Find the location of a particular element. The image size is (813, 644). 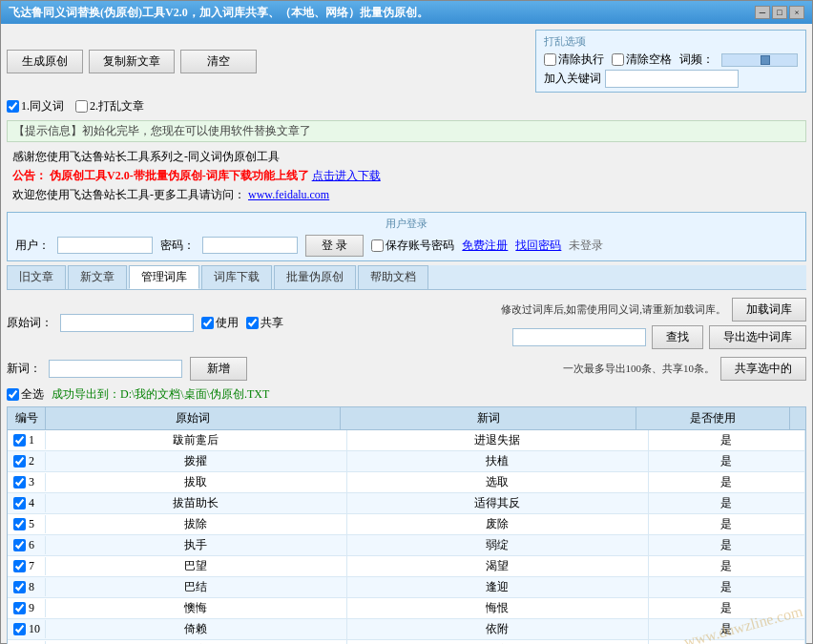

notice-line1: 感谢您使用飞达鲁站长工具系列之-同义词伪原创工具 is located at coordinates (406, 156).